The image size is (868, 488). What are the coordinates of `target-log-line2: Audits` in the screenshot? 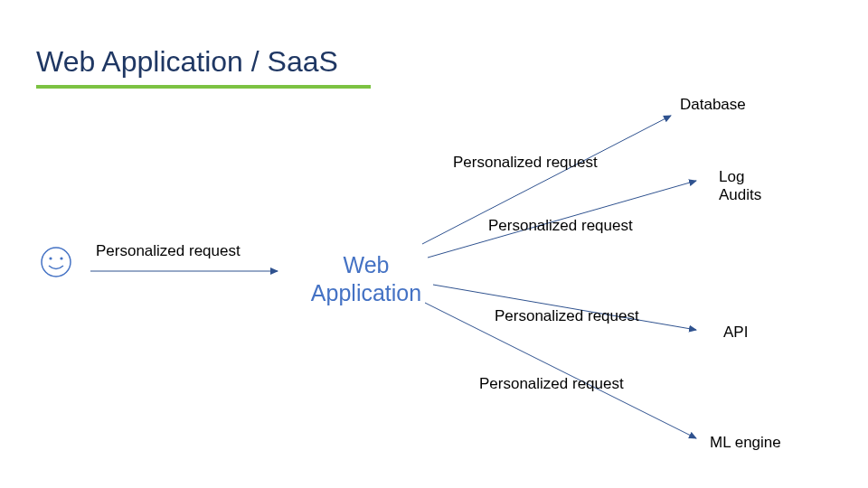 It's located at (740, 195).